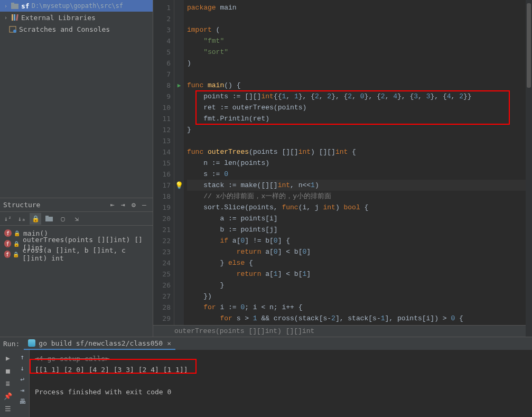  What do you see at coordinates (179, 163) in the screenshot?
I see `marker-gutter: ▶💡` at bounding box center [179, 163].